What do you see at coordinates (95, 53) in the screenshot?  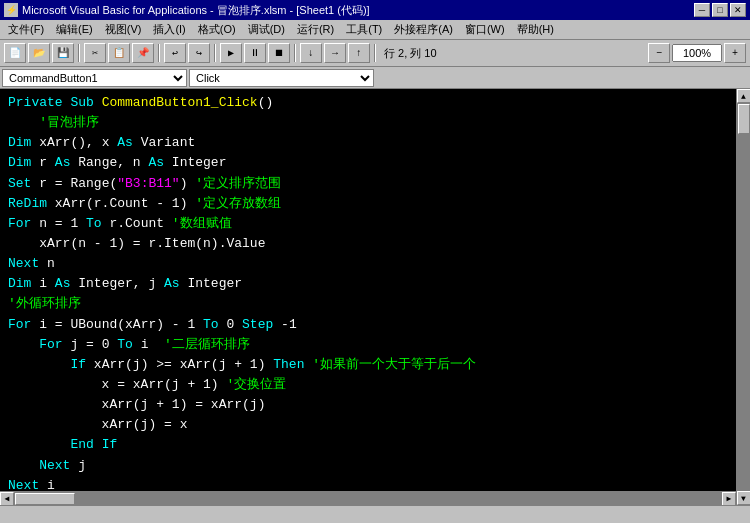 I see `tb-cut: ✂` at bounding box center [95, 53].